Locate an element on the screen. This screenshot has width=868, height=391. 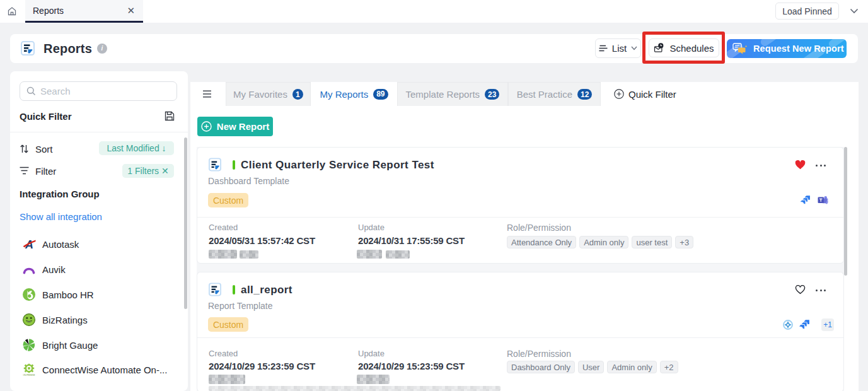
svg-text: ON-PREMISE is located at coordinates (29, 375).